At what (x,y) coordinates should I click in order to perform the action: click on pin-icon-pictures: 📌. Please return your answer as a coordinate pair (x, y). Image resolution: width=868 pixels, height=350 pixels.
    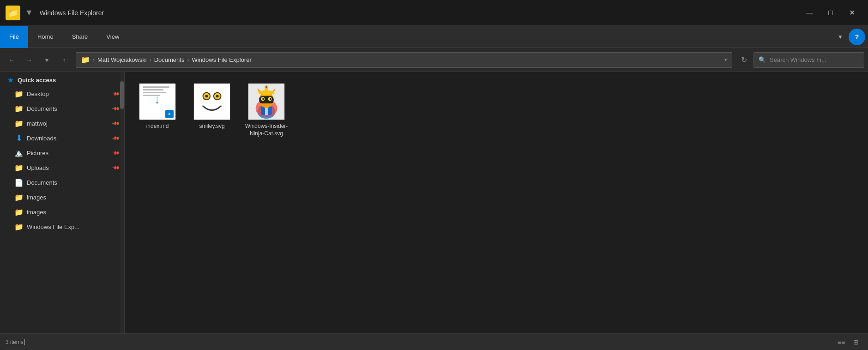
    Looking at the image, I should click on (115, 152).